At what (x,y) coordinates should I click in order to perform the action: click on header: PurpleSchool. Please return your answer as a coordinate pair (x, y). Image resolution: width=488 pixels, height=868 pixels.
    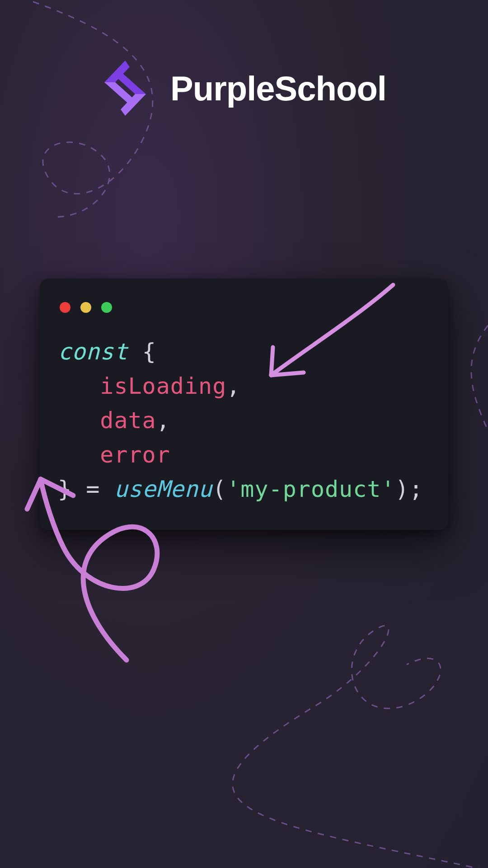
    Looking at the image, I should click on (244, 59).